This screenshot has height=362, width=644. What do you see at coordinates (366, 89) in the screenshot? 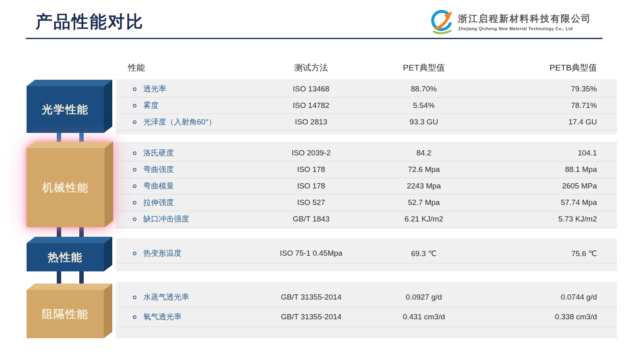
I see `table-row: 透光率ISO 1346888.70%79.35%` at bounding box center [366, 89].